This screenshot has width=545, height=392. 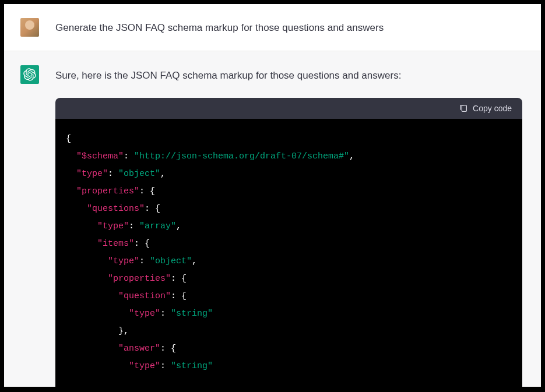 What do you see at coordinates (219, 27) in the screenshot?
I see `user-message-text: Generate the JSON FAQ schema markup for …` at bounding box center [219, 27].